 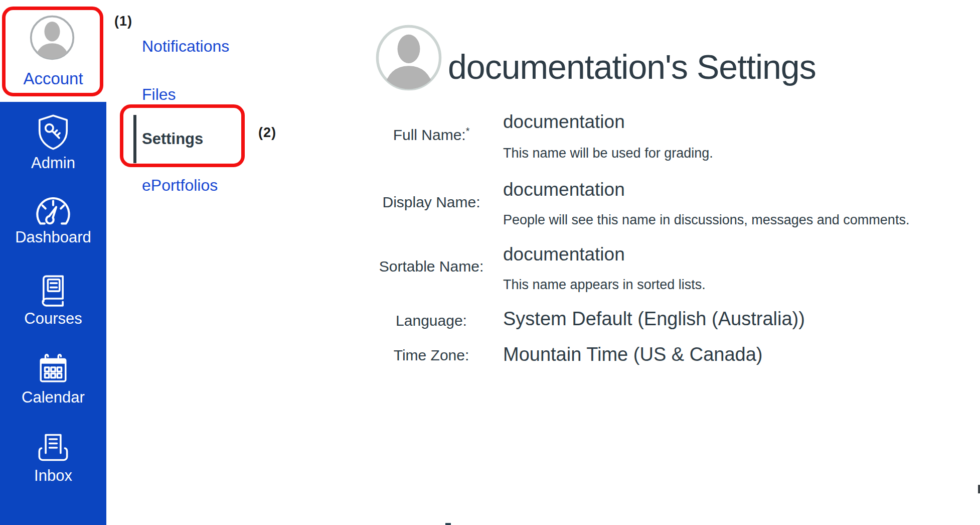 I want to click on book-icon, so click(x=53, y=290).